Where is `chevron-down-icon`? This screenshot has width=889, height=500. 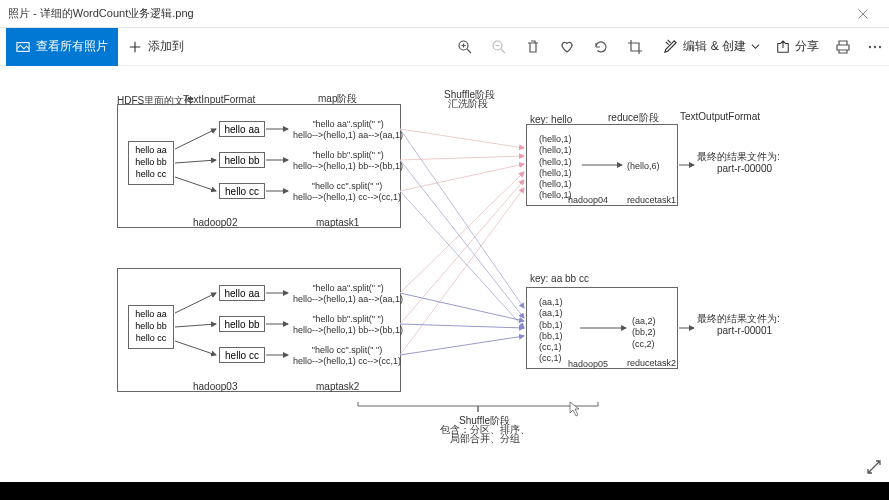
chevron-down-icon is located at coordinates (756, 46).